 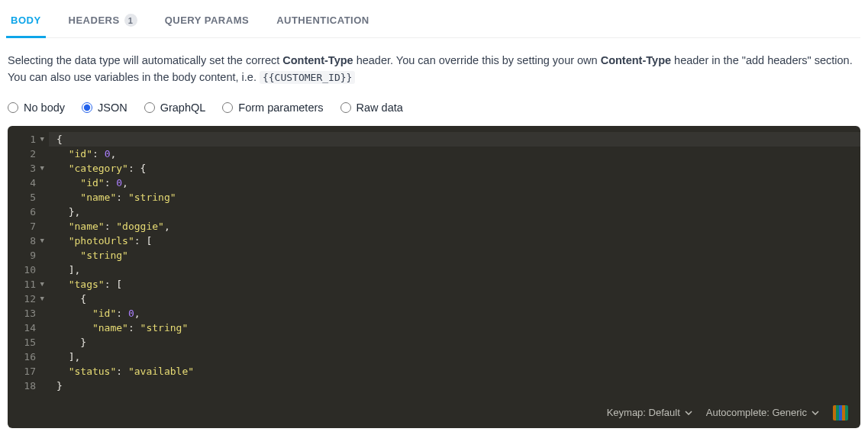 I want to click on code-line: "photoUrls": [, so click(x=458, y=241).